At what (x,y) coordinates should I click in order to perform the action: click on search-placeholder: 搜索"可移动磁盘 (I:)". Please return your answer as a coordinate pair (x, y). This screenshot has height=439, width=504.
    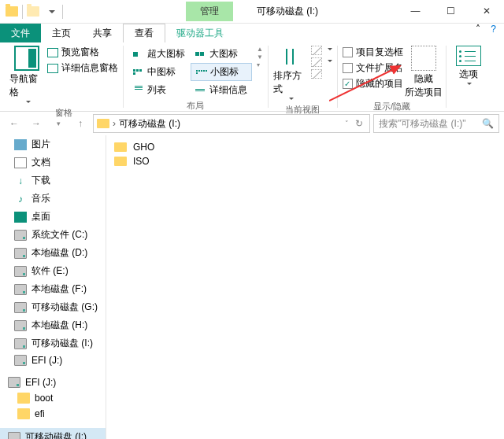
    Looking at the image, I should click on (422, 124).